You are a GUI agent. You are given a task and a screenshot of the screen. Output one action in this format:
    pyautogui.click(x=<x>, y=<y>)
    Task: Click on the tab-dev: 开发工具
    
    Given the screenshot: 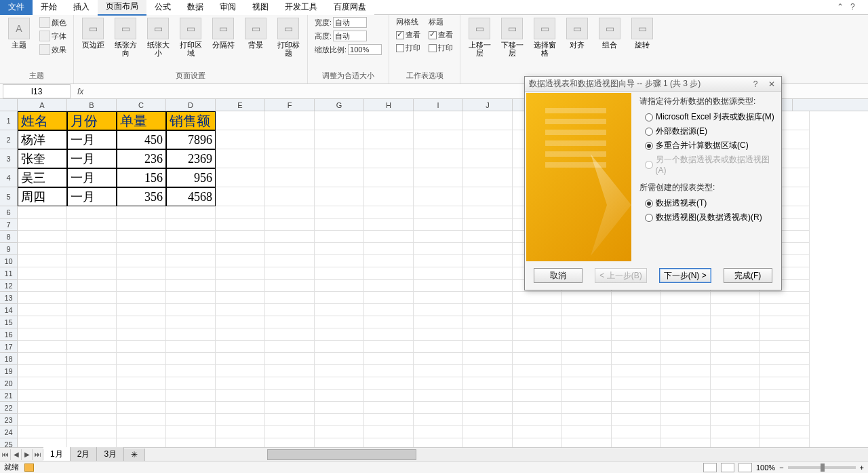 What is the action you would take?
    pyautogui.click(x=301, y=7)
    